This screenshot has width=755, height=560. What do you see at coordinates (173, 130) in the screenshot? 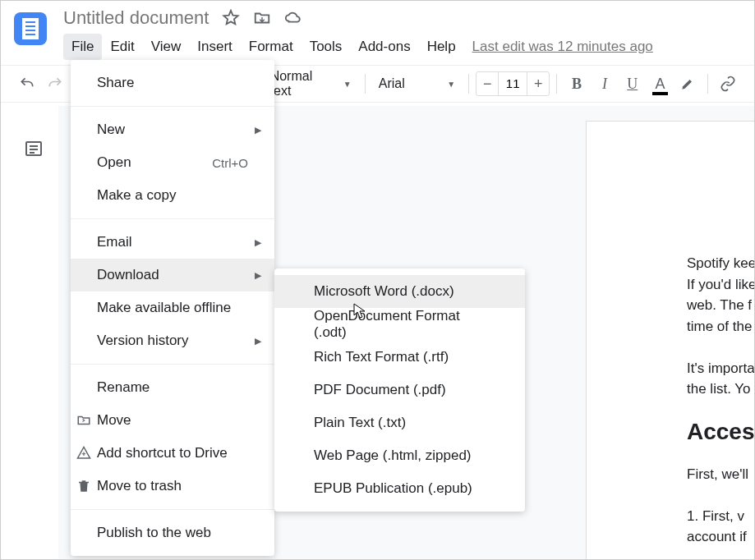
I see `menu-item-new: New▶` at bounding box center [173, 130].